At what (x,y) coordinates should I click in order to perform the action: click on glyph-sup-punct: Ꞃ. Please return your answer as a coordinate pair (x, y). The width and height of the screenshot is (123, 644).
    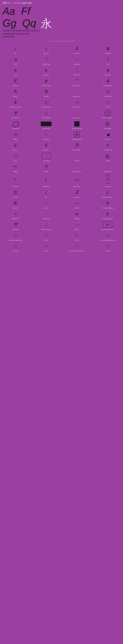
    Looking at the image, I should click on (77, 145).